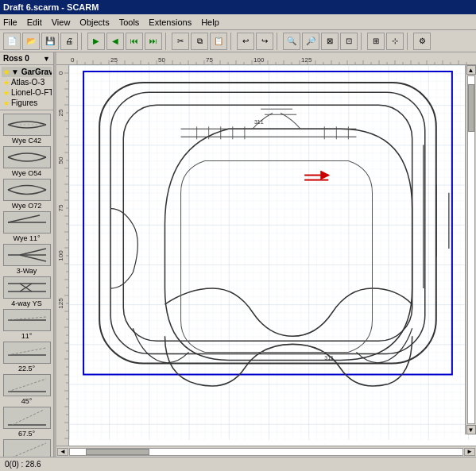 This screenshot has width=476, height=471. I want to click on sep2, so click(167, 41).